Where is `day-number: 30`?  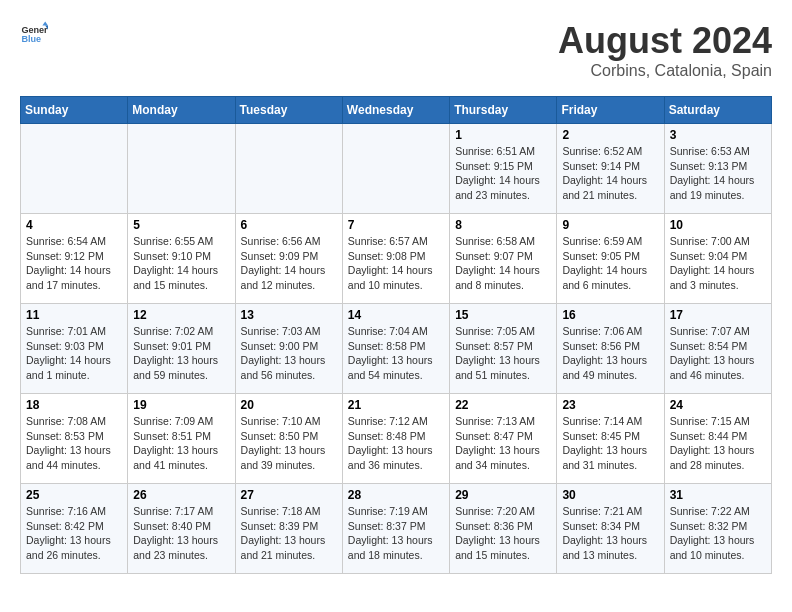
day-number: 30 is located at coordinates (610, 495).